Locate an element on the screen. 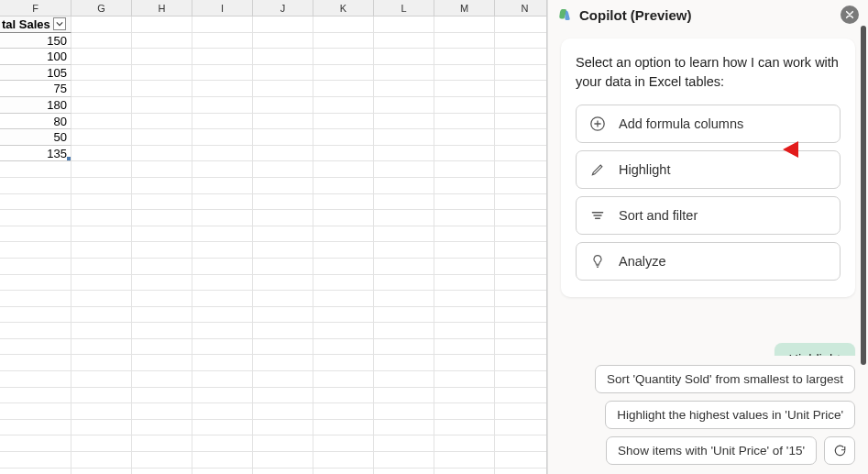  refresh-suggestions-button is located at coordinates (840, 451).